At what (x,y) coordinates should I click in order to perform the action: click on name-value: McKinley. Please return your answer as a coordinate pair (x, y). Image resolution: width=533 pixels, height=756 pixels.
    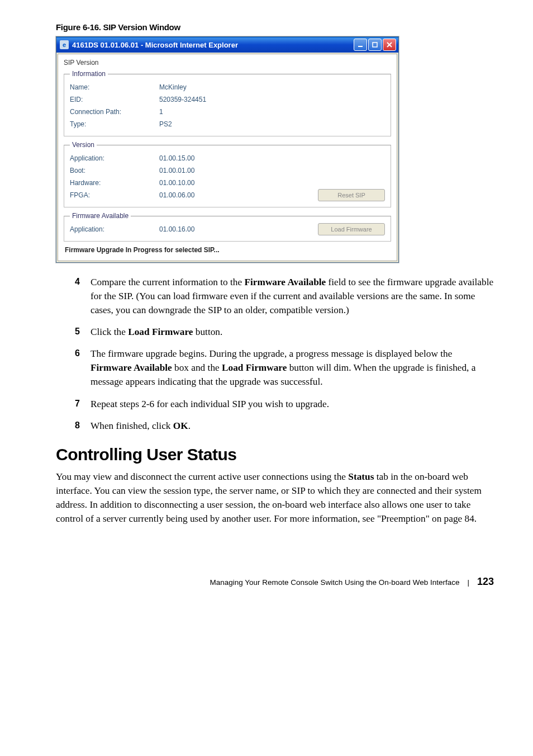
    Looking at the image, I should click on (173, 87).